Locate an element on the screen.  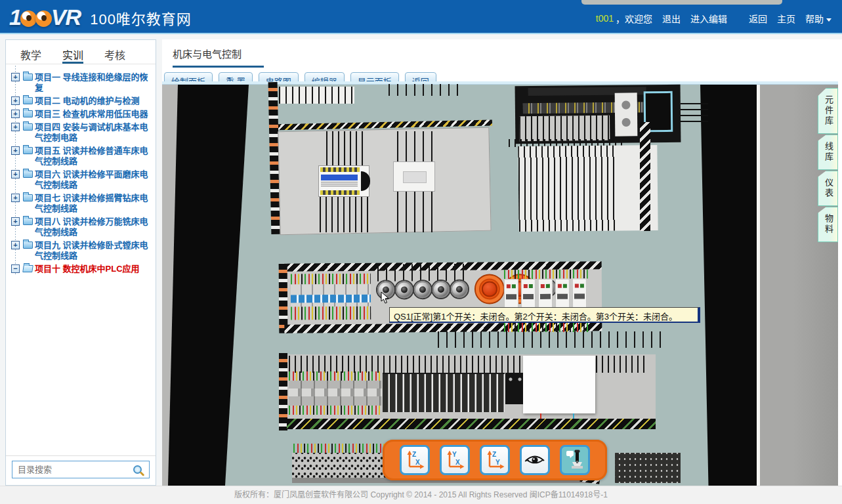
tree-item-label: 项目九 识读并检修卧式镗床电气控制线路 is located at coordinates (92, 251).